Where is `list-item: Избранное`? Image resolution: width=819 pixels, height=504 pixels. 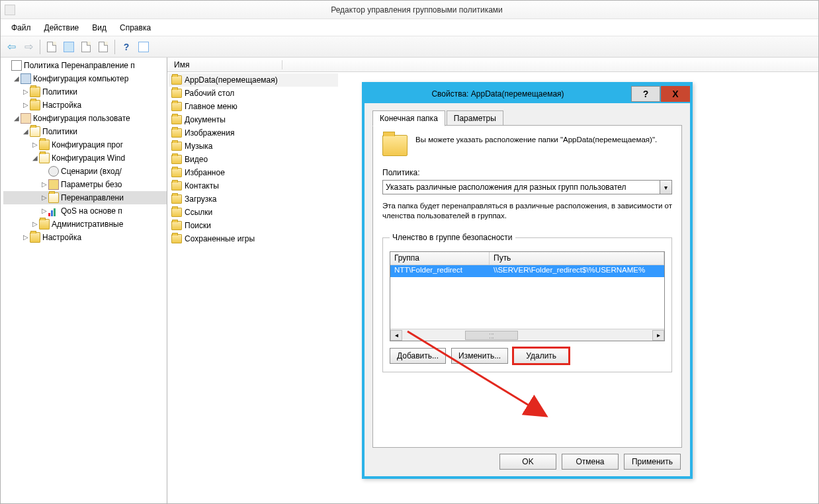
list-item: Избранное is located at coordinates (253, 173).